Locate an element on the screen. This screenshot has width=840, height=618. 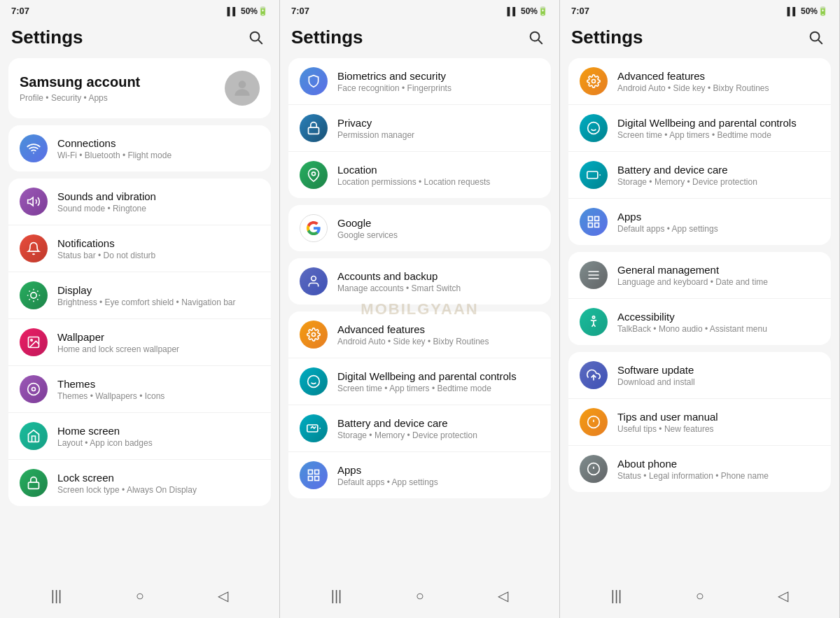
back-button-2: ◁ is located at coordinates (503, 596).